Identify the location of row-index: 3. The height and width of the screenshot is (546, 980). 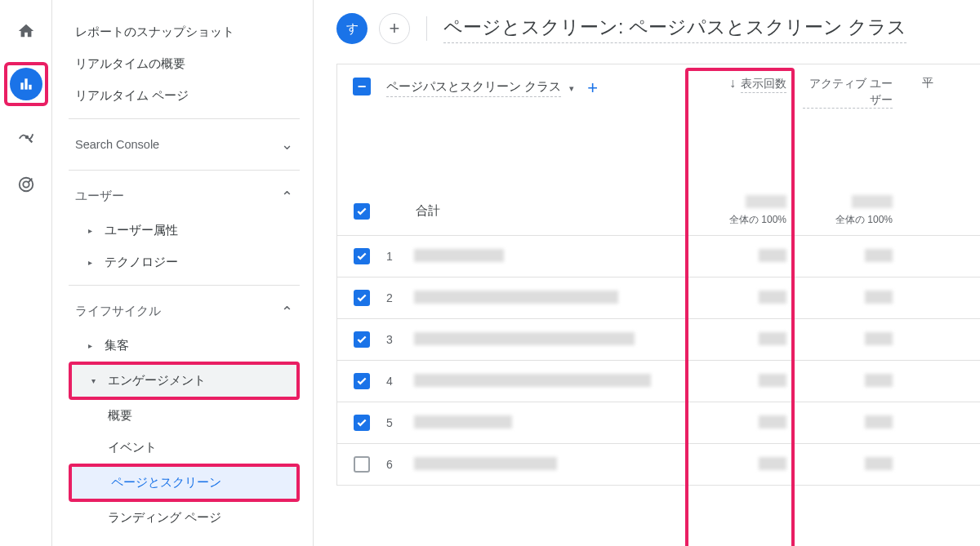
(400, 340).